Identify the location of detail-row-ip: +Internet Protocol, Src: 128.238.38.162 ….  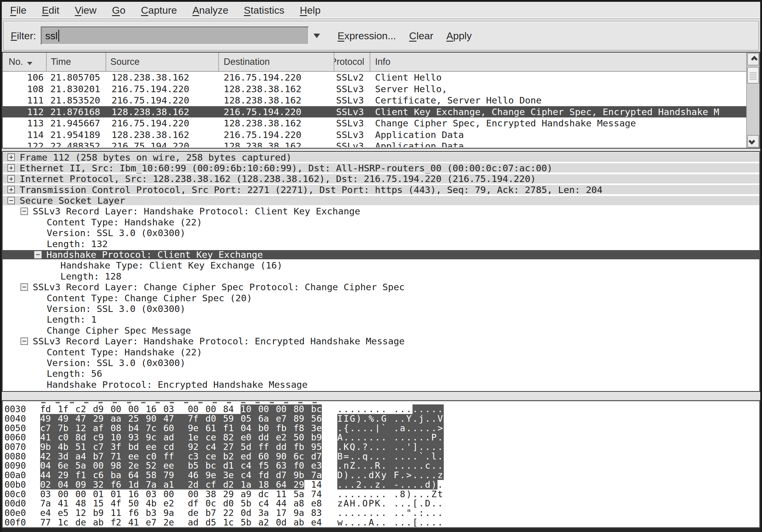
(381, 179).